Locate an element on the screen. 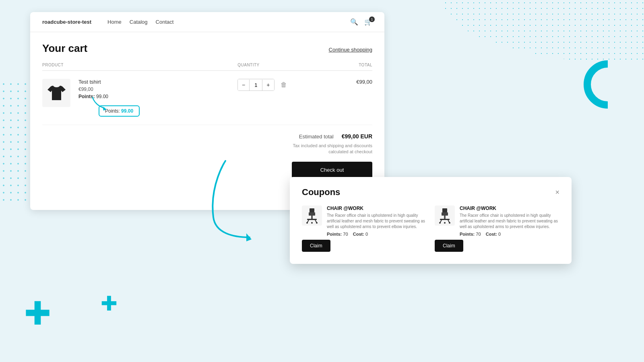  coupon-top-2: CHAIR @WORK The Racer office chair is up… is located at coordinates (497, 221).